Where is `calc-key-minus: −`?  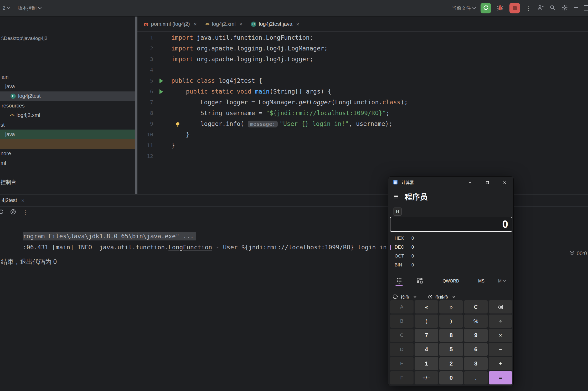
calc-key-minus: − is located at coordinates (501, 349).